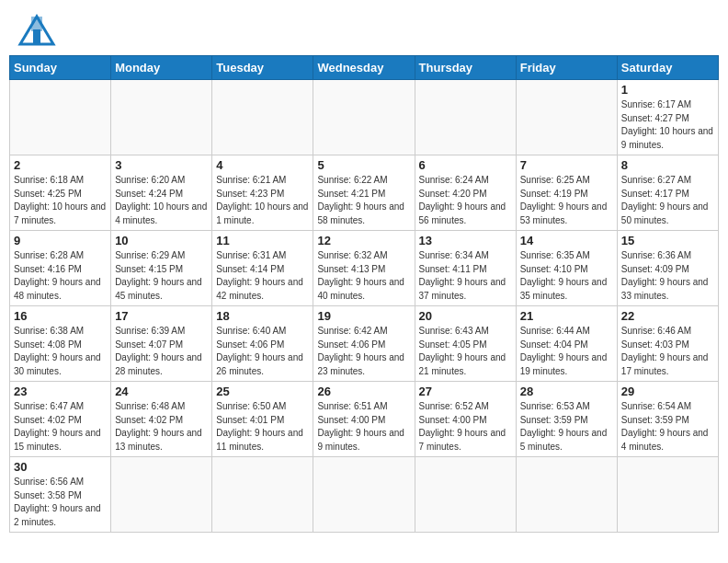 The image size is (728, 563). I want to click on day-number: 15, so click(667, 241).